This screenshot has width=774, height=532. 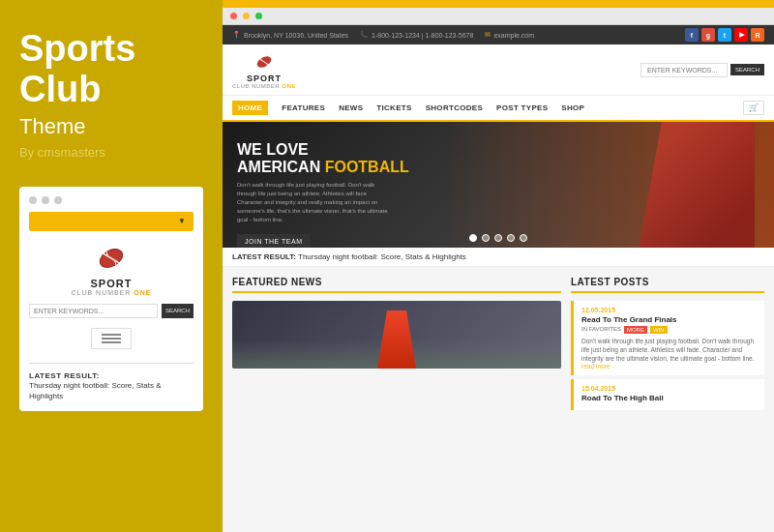 I want to click on nav-shop: SHOP, so click(x=573, y=108).